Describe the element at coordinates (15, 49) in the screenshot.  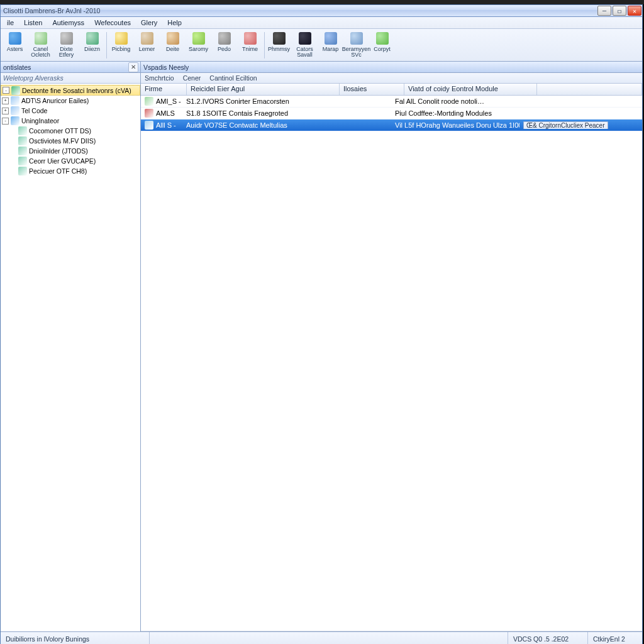
I see `toolbar-label: Asters` at that location.